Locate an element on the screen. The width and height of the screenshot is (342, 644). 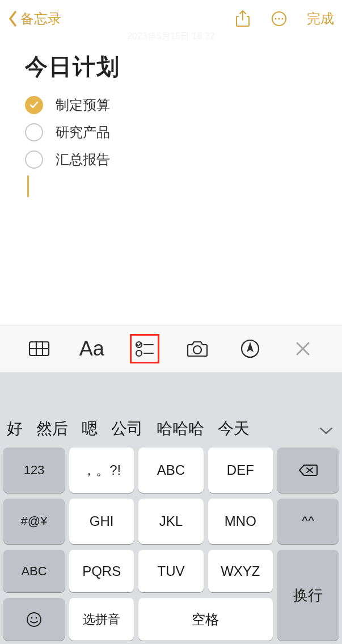
checklist-item-label: 汇总报告 is located at coordinates (83, 160).